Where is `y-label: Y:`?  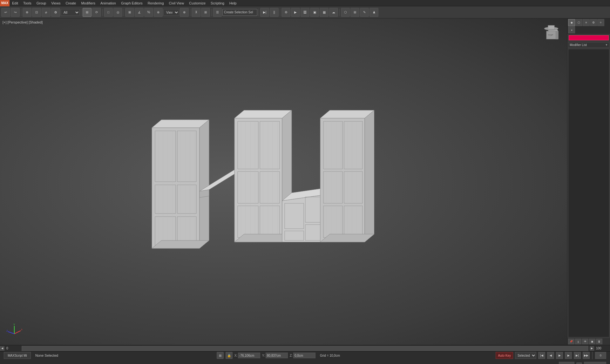
y-label: Y: is located at coordinates (264, 356).